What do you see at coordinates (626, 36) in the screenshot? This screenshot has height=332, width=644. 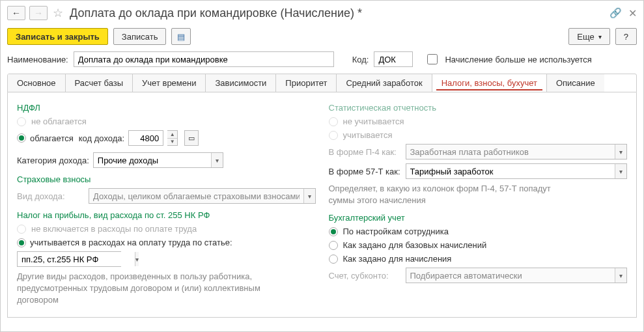 I see `help-button: ?` at bounding box center [626, 36].